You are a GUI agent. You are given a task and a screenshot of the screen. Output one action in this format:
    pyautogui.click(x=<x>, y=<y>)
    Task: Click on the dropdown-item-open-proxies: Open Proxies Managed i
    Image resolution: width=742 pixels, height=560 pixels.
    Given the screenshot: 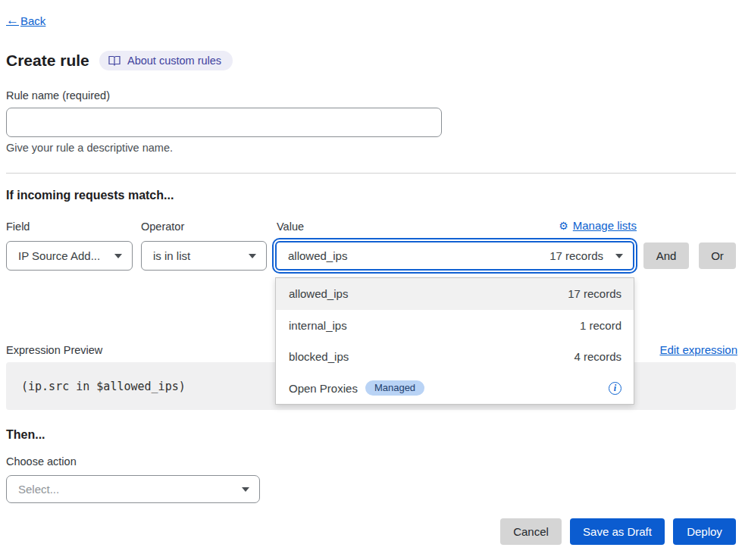 What is the action you would take?
    pyautogui.click(x=455, y=389)
    